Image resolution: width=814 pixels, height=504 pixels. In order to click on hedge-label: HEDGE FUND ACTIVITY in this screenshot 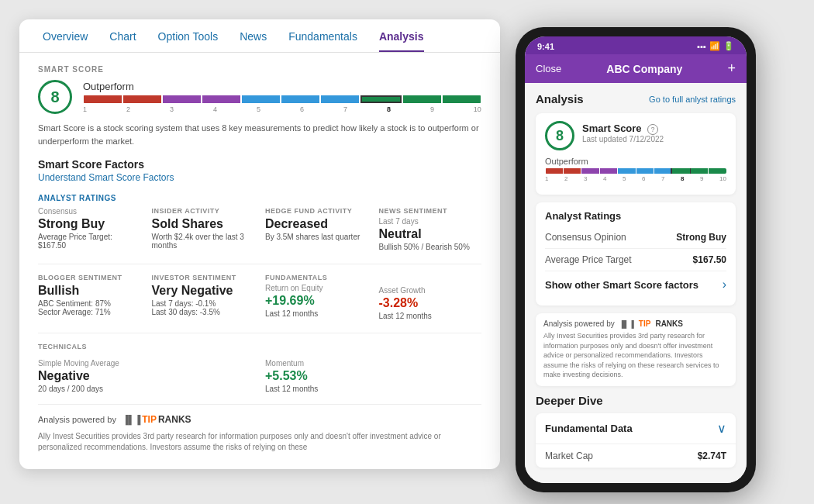, I will do `click(316, 211)`.